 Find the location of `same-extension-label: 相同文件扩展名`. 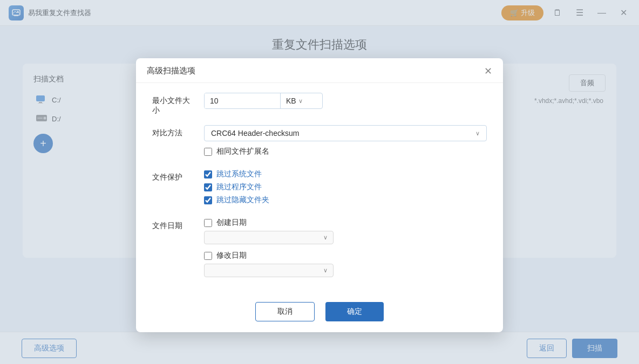

same-extension-label: 相同文件扩展名 is located at coordinates (243, 152).